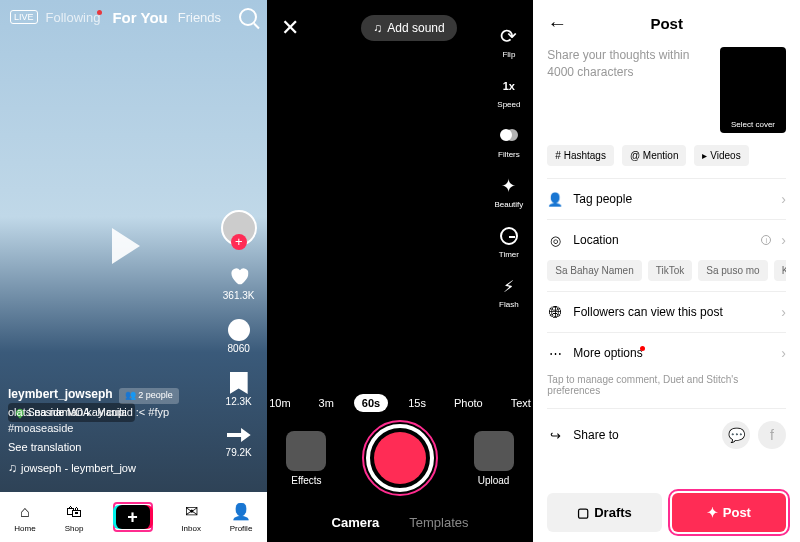 The height and width of the screenshot is (542, 800). What do you see at coordinates (74, 518) in the screenshot?
I see `nav-shop: 🛍︎Shop` at bounding box center [74, 518].